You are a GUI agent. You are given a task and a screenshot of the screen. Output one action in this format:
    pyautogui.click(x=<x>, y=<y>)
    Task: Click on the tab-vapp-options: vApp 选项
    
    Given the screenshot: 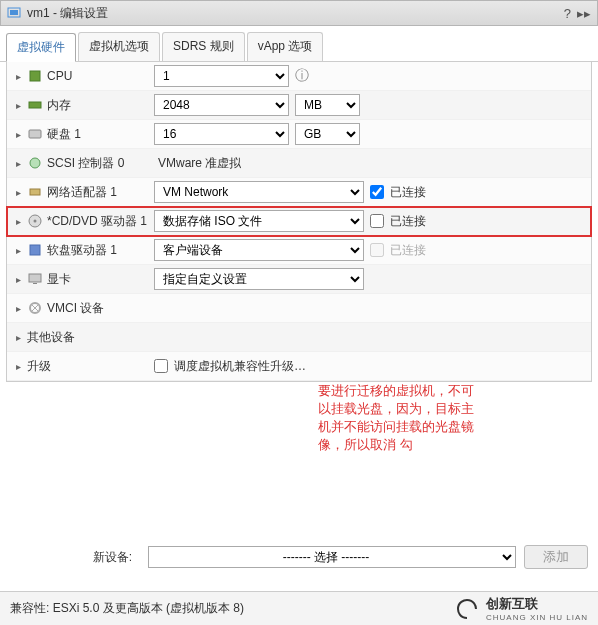 What is the action you would take?
    pyautogui.click(x=286, y=46)
    